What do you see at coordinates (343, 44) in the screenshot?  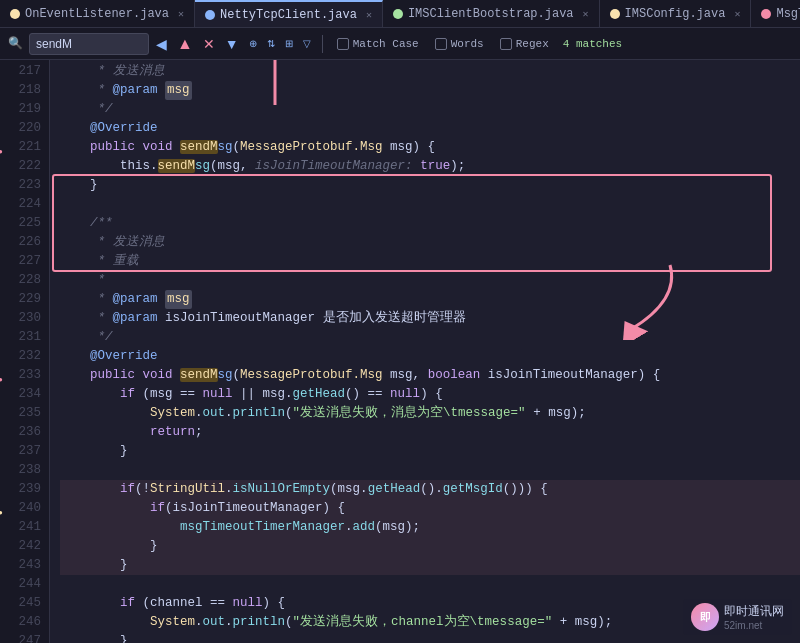 I see `match-case-checkbox` at bounding box center [343, 44].